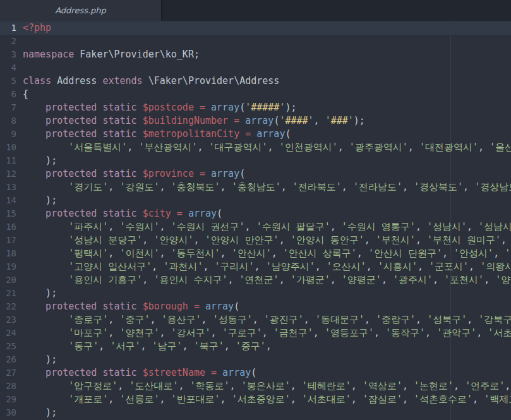 This screenshot has height=420, width=511. What do you see at coordinates (255, 413) in the screenshot?
I see `code-line: 30 );` at bounding box center [255, 413].